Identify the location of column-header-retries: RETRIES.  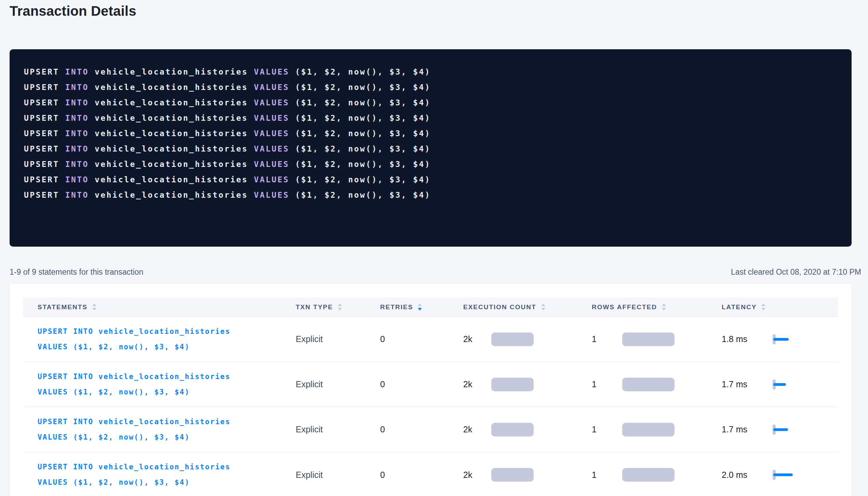
(422, 307).